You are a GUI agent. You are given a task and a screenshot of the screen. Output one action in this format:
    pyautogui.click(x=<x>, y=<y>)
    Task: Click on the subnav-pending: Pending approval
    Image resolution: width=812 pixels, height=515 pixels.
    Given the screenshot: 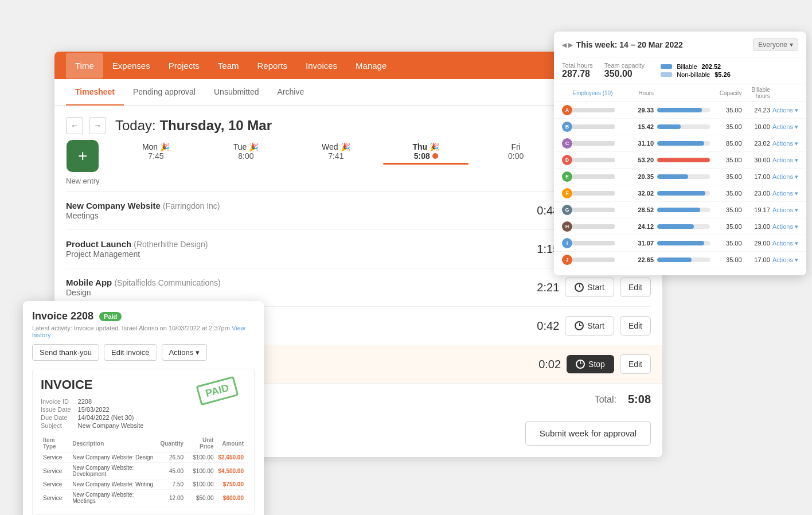 What is the action you would take?
    pyautogui.click(x=164, y=92)
    